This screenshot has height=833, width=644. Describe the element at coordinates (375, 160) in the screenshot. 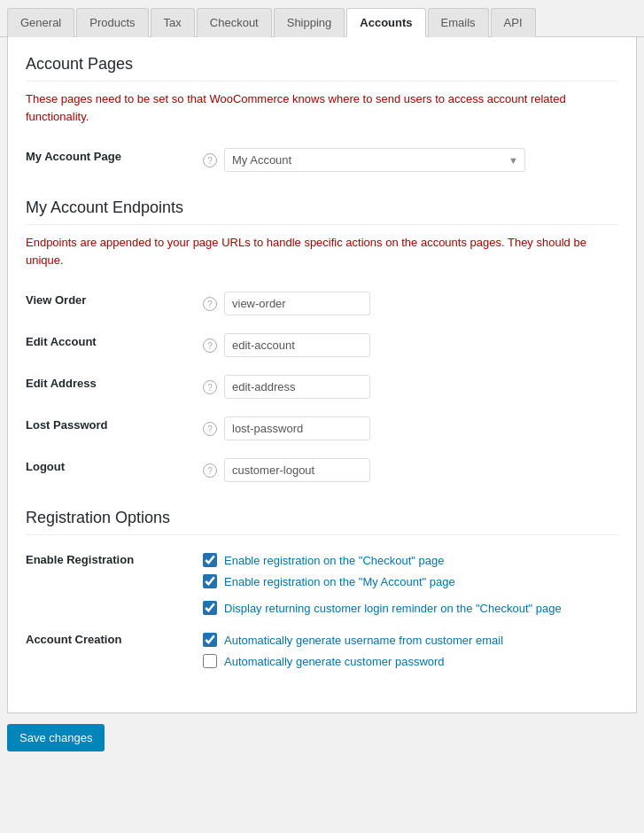

I see `my-account-page-select: My Account` at that location.